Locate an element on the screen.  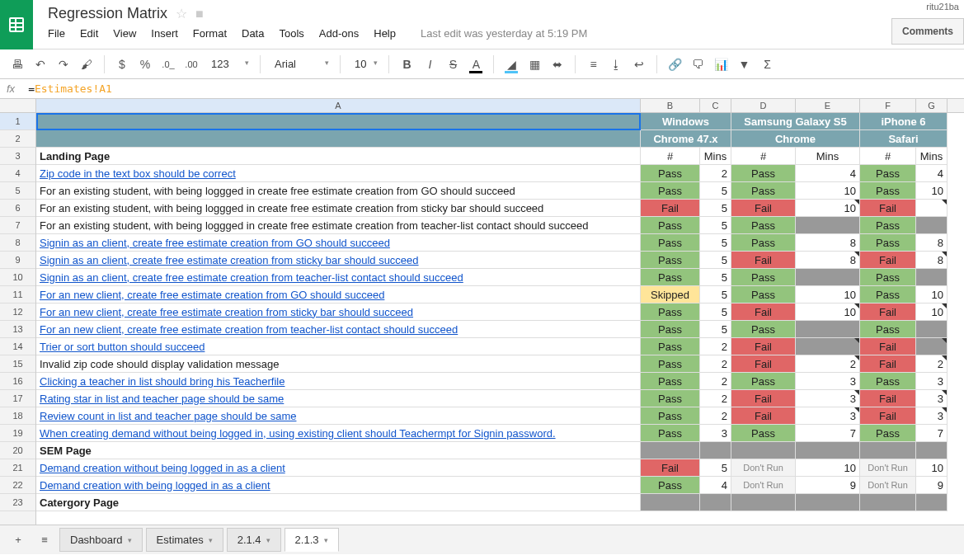
row-header-1: 1 is located at coordinates (18, 122).